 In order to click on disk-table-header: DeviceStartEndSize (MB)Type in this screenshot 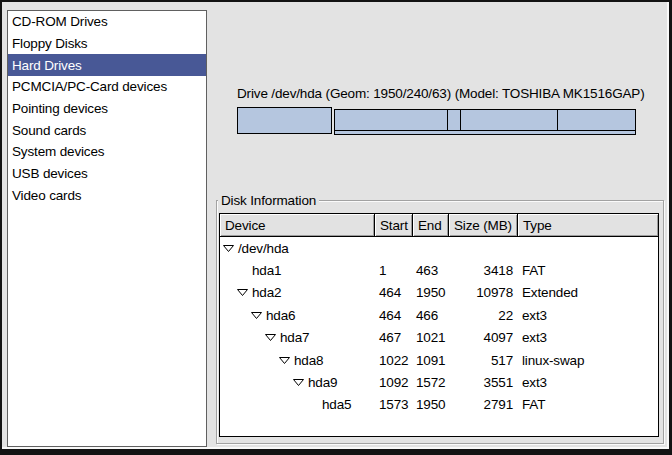, I will do `click(439, 226)`.